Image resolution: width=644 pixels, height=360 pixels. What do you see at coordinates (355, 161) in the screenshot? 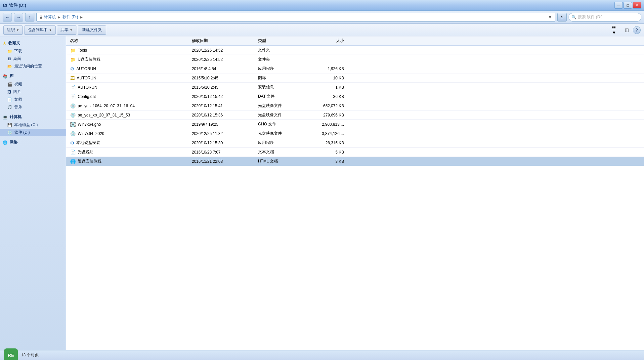
I see `file-row: 🌐 硬盘安装教程 2016/11/21 22:03 HTML 文档 3 KB` at bounding box center [355, 161].